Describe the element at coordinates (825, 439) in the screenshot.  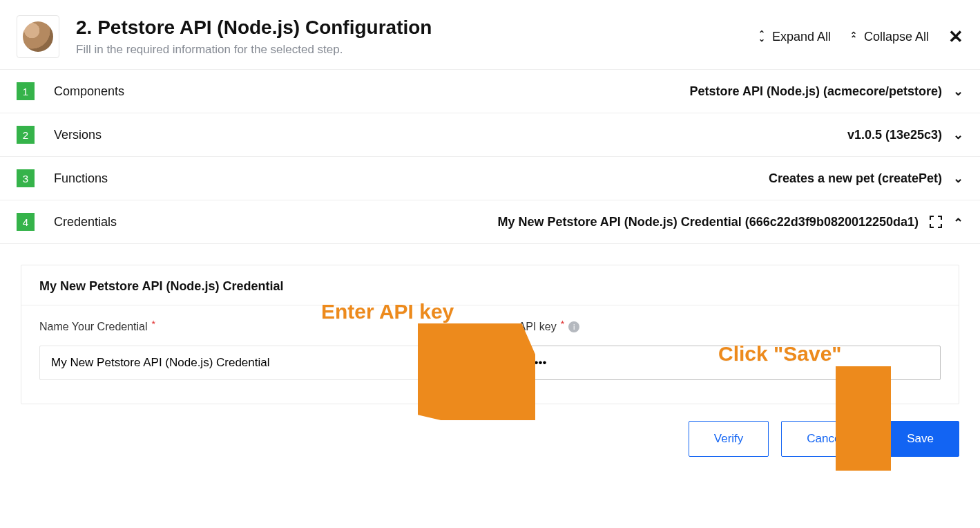
I see `cancel-button: Cancel` at that location.